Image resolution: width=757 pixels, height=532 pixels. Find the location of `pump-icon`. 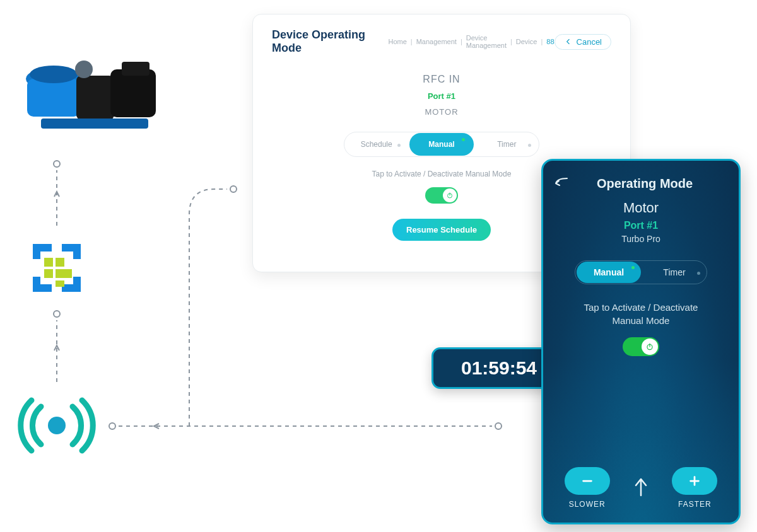

pump-icon is located at coordinates (91, 91).